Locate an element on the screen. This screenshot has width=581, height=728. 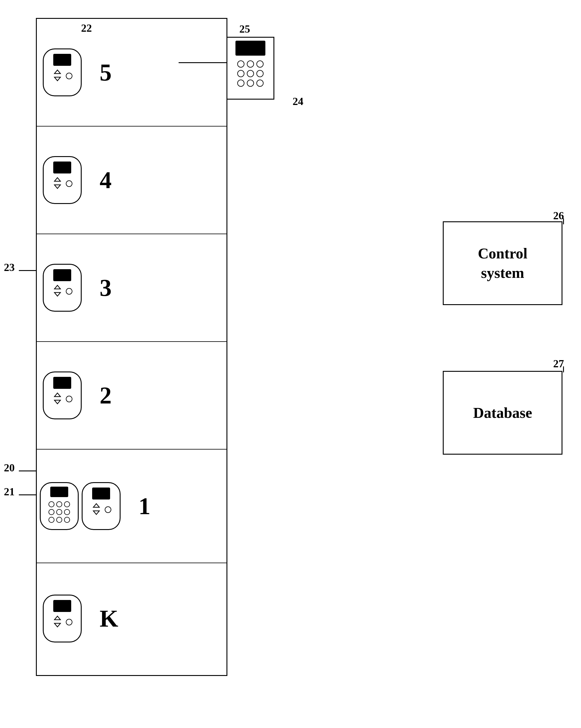
unit-controls-k is located at coordinates (62, 622).